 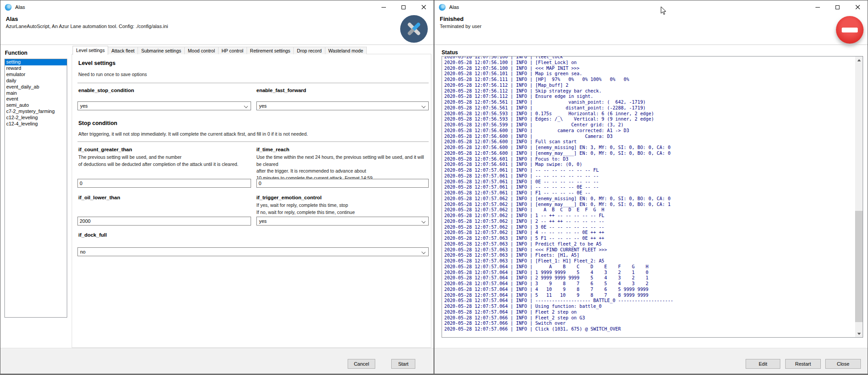 I want to click on tab: HP control, so click(x=232, y=51).